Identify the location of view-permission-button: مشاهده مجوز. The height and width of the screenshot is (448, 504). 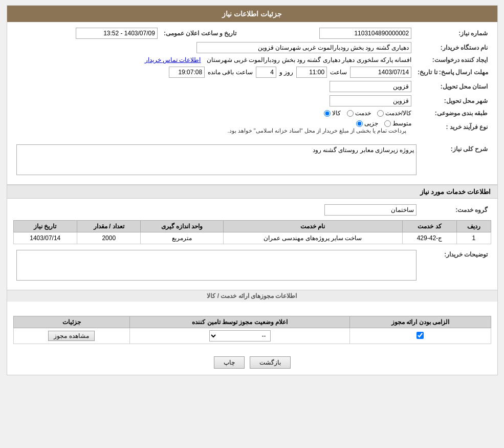
(71, 336).